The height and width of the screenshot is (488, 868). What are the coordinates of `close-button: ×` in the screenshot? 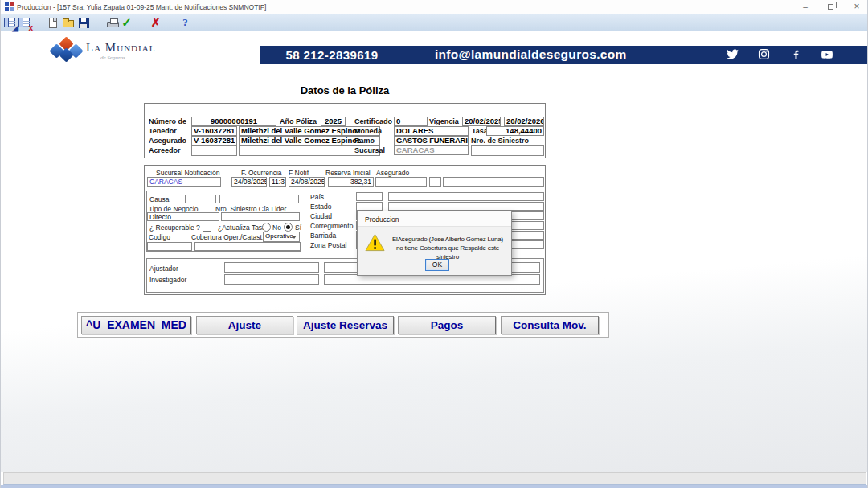 It's located at (857, 7).